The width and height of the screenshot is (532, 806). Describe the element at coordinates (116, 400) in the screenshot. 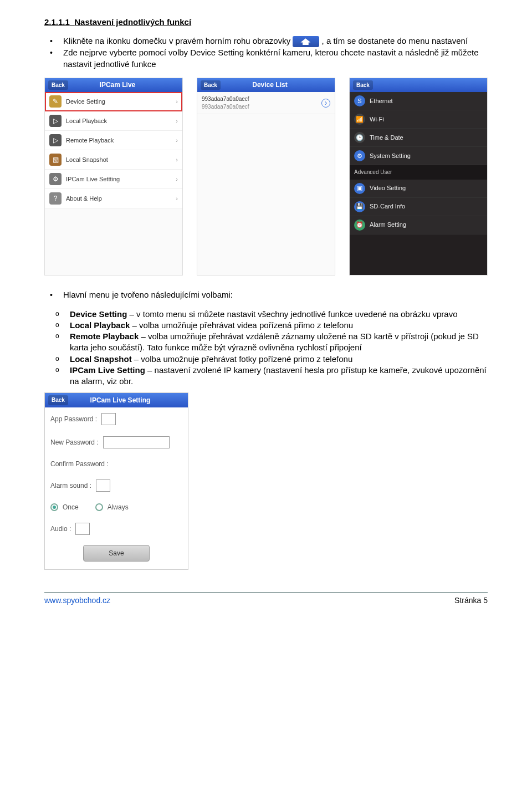

I see `panel-titlebar: Back IPCam Live Setting` at that location.